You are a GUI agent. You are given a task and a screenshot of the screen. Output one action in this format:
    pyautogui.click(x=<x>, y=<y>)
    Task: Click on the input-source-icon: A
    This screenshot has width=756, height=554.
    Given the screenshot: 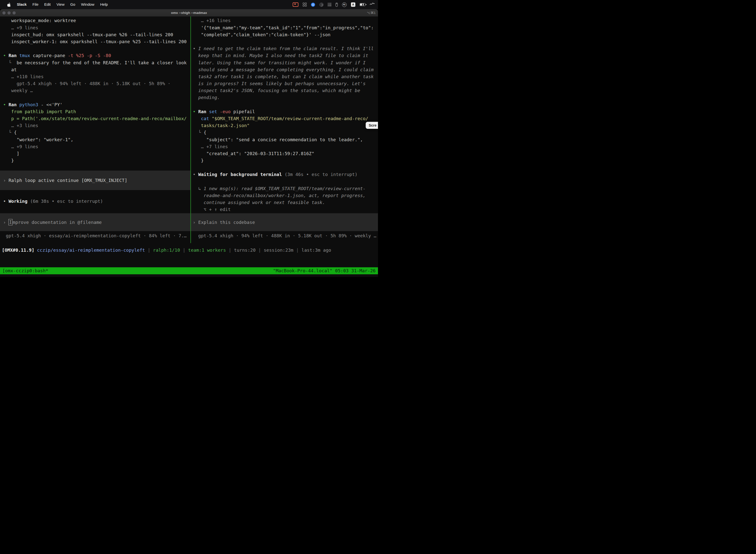 What is the action you would take?
    pyautogui.click(x=353, y=5)
    